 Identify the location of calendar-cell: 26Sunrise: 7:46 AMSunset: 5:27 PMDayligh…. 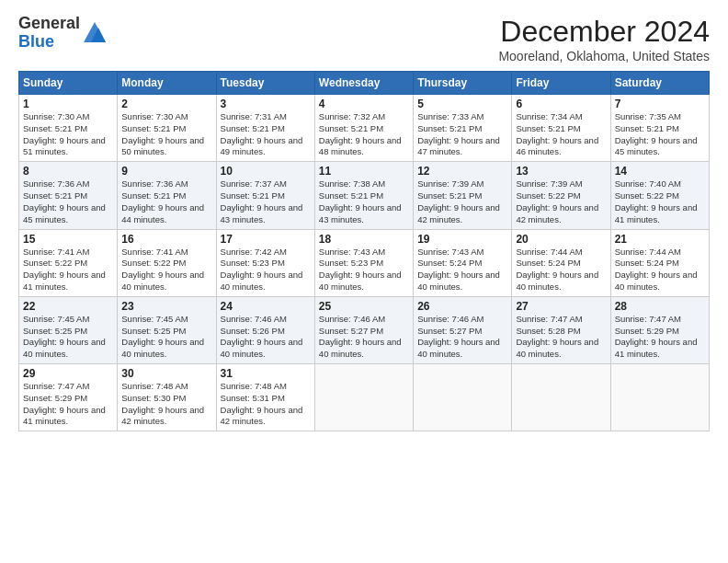
(463, 329).